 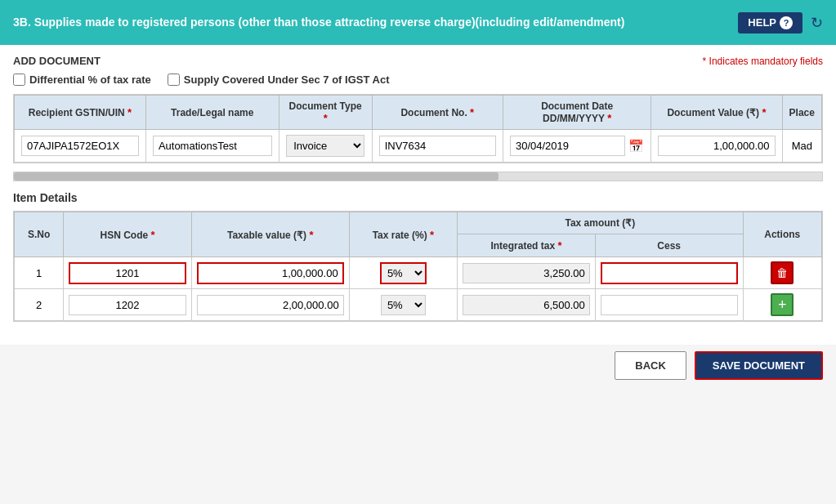 What do you see at coordinates (404, 273) in the screenshot?
I see `taxrate-1: 5% 12% 18% 28%` at bounding box center [404, 273].